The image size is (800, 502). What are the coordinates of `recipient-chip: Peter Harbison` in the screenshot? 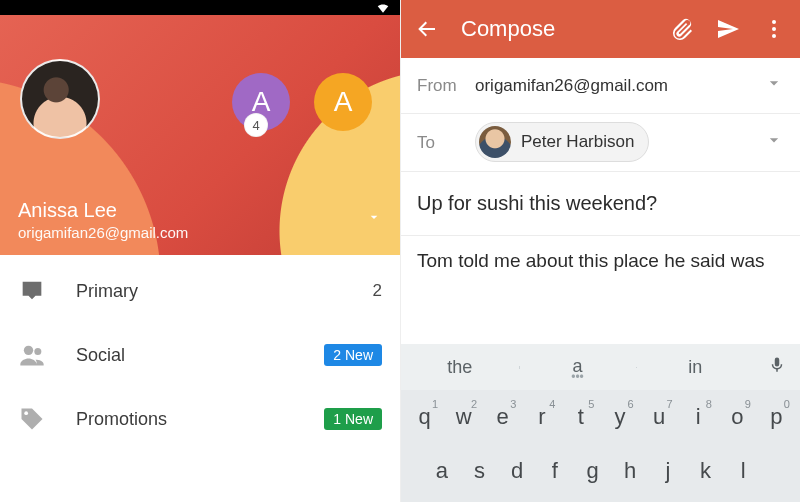 It's located at (562, 142).